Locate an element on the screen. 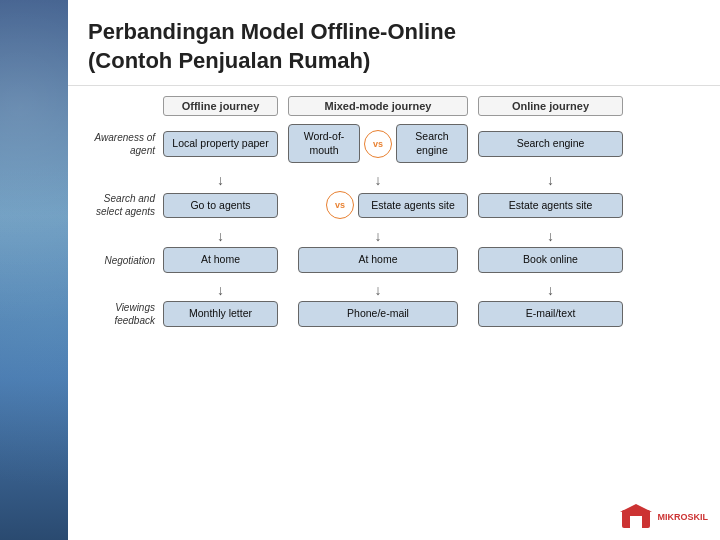 This screenshot has width=720, height=540. arrow-offline-3: ↓ is located at coordinates (220, 290).